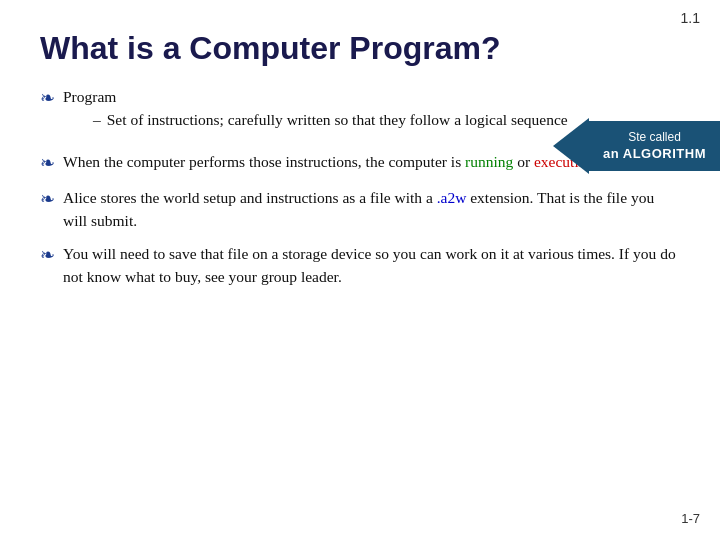 This screenshot has width=720, height=540. I want to click on slide-number-bottom: 1-7, so click(690, 518).